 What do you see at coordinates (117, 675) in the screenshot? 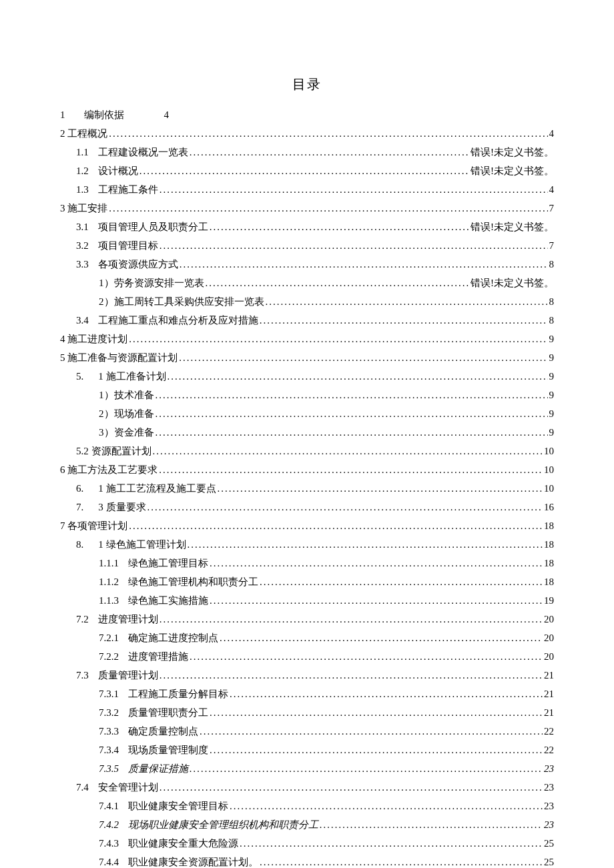
I see `toc-label: 7.3质量管理计划` at bounding box center [117, 675].